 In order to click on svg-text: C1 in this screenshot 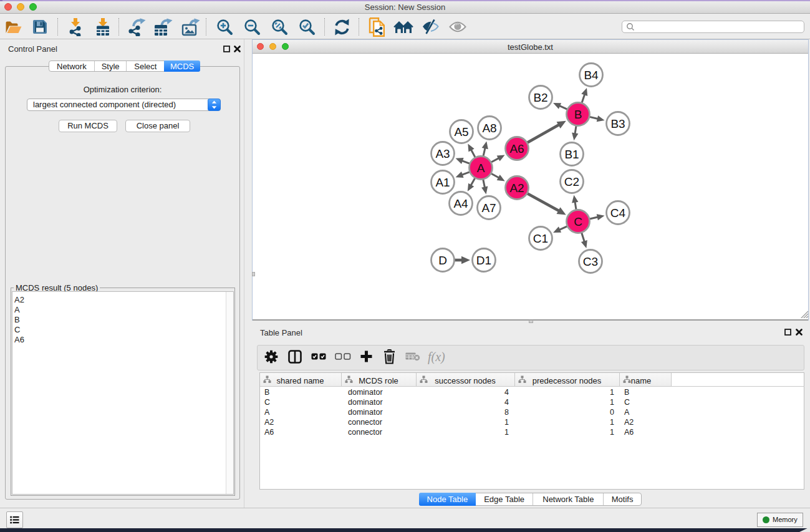, I will do `click(541, 238)`.